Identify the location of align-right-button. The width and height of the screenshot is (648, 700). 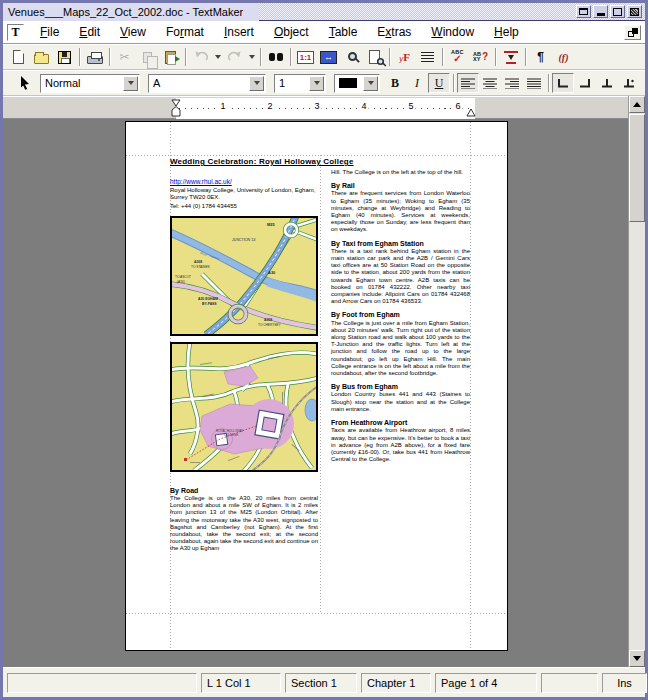
(512, 83).